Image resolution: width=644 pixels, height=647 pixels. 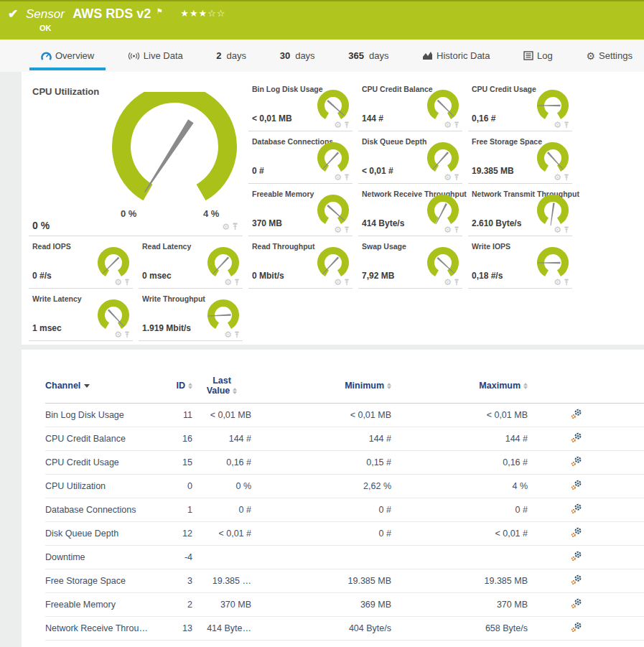 I want to click on tab-log: Log, so click(x=538, y=56).